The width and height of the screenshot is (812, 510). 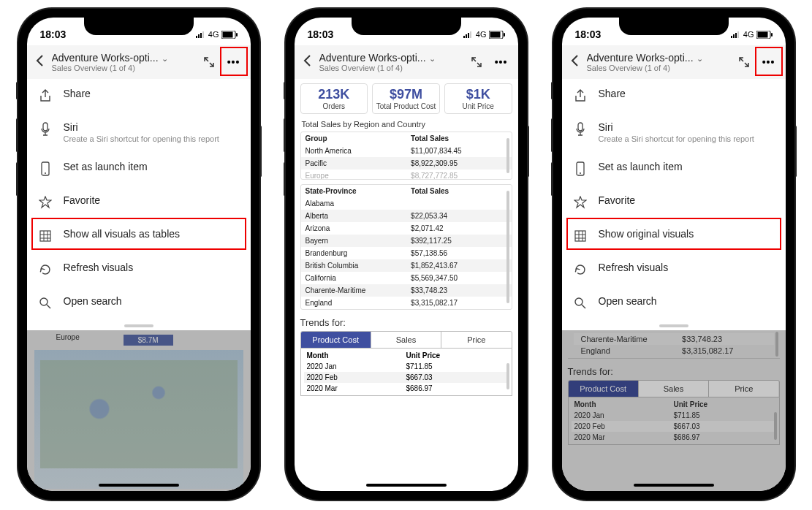 I want to click on status-net: 4G, so click(x=213, y=34).